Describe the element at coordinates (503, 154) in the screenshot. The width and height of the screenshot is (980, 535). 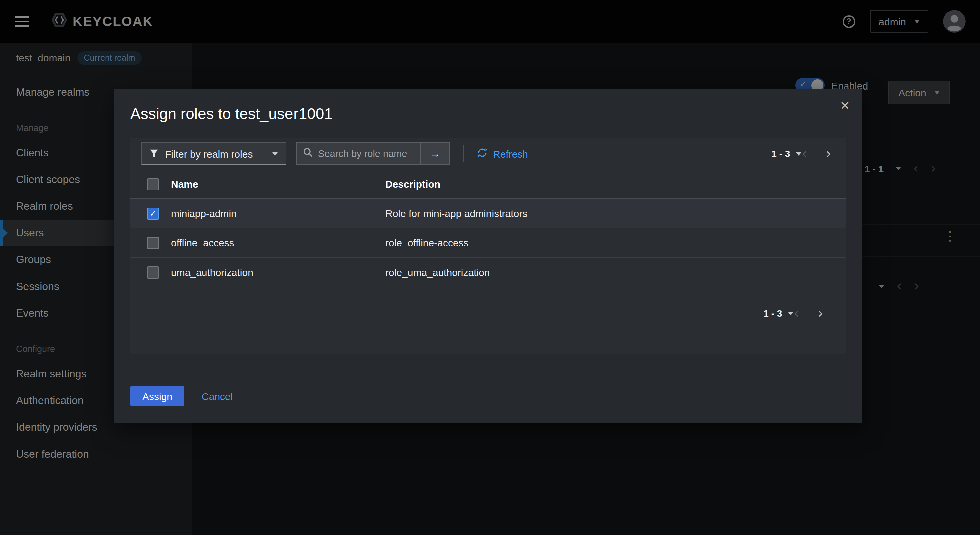
I see `refresh-button: Refresh` at that location.